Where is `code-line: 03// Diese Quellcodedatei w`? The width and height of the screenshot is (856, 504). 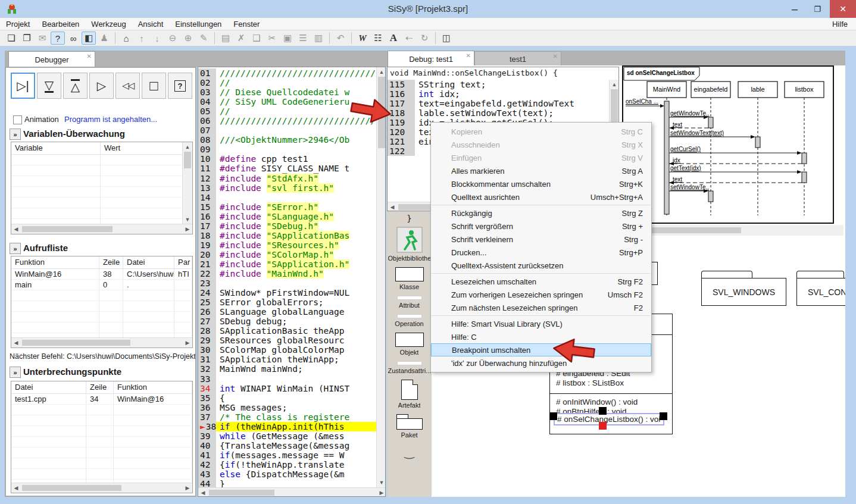
code-line: 03// Diese Quellcodedatei w is located at coordinates (287, 92).